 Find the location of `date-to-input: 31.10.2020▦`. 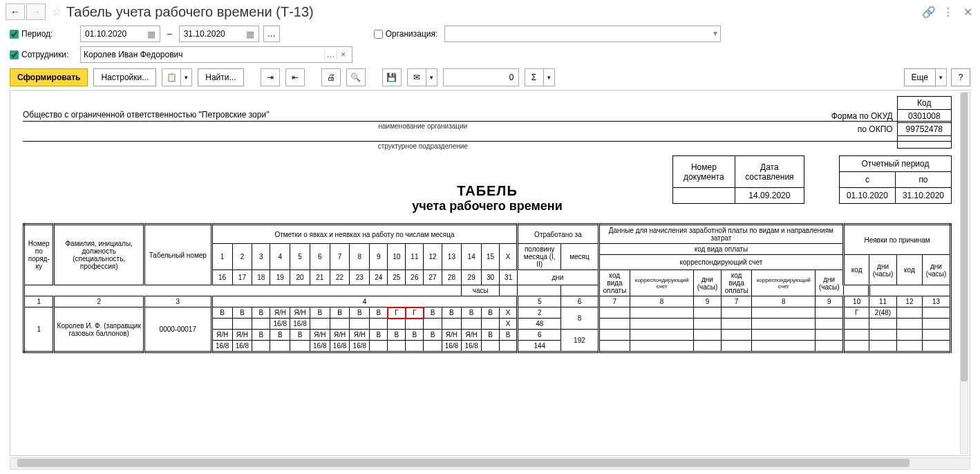

date-to-input: 31.10.2020▦ is located at coordinates (219, 34).